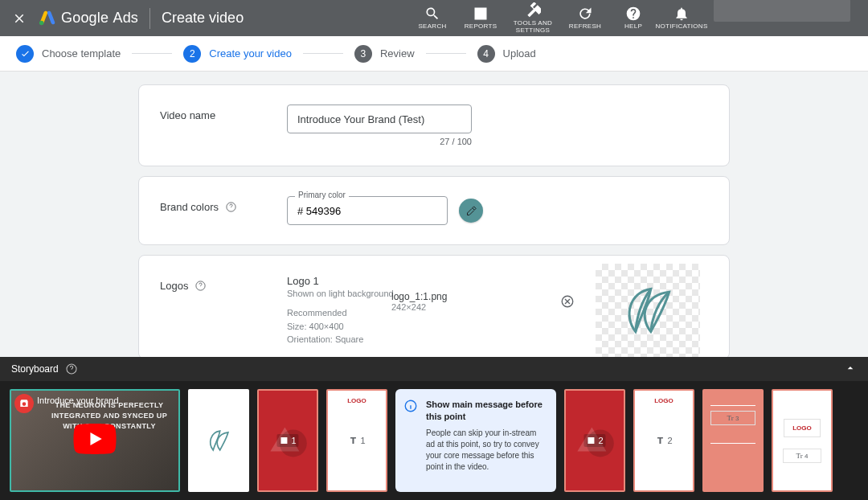 Image resolution: width=868 pixels, height=500 pixels. Describe the element at coordinates (384, 54) in the screenshot. I see `step-review: 3 Review` at that location.